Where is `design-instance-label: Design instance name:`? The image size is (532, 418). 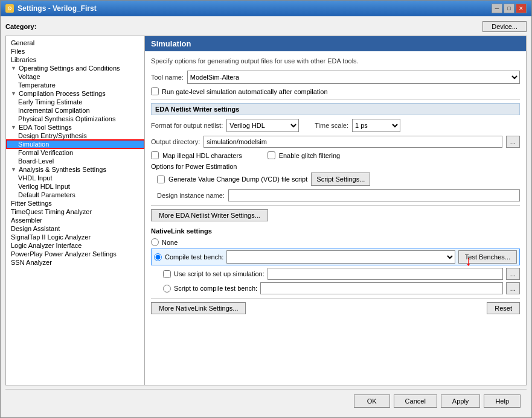 design-instance-label: Design instance name: is located at coordinates (191, 195).